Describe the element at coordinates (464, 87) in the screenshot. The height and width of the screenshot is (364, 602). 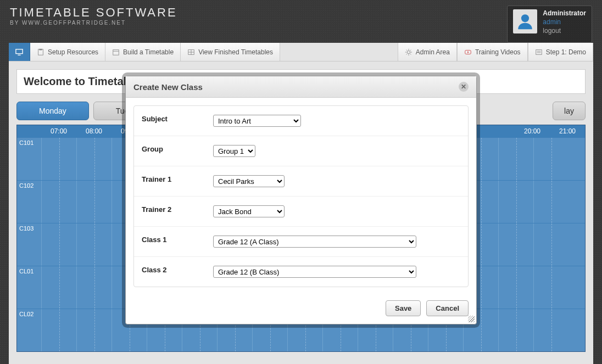
I see `close-icon: ✕` at that location.